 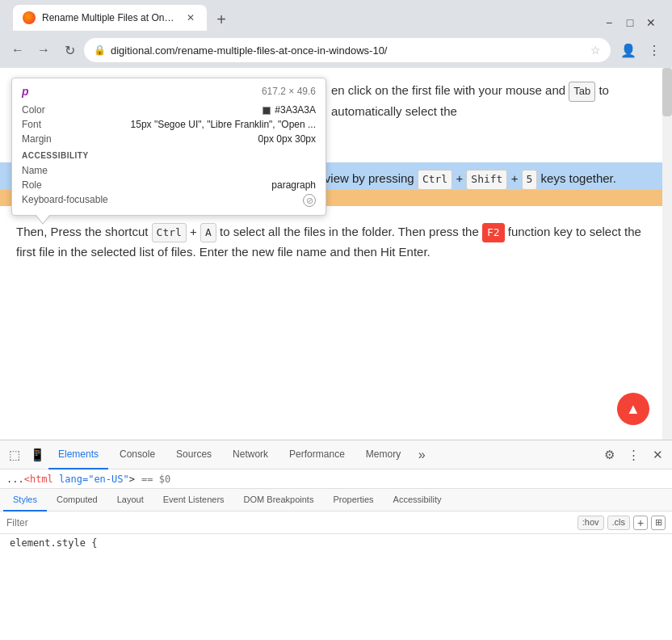 What do you see at coordinates (323, 455) in the screenshot?
I see `devtools-tabs: Elements Console Sources Network Perform…` at bounding box center [323, 455].